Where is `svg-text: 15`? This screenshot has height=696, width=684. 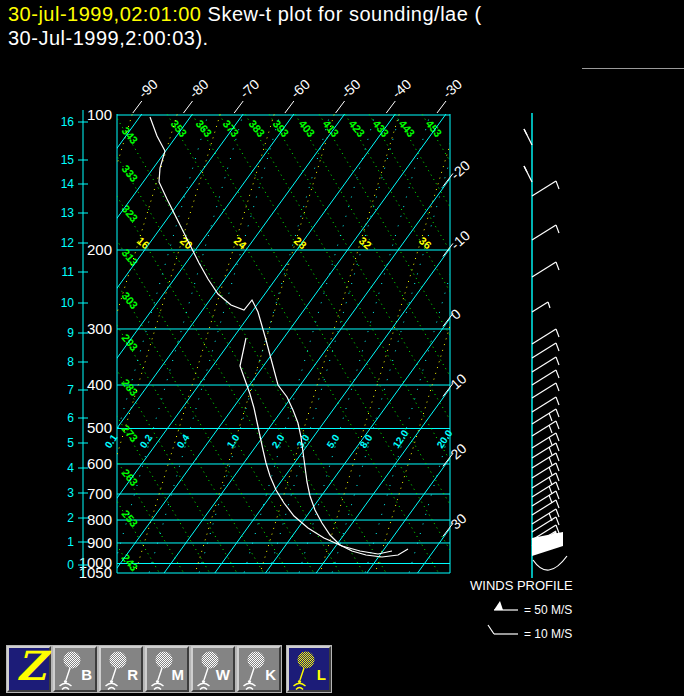 svg-text: 15 is located at coordinates (68, 160).